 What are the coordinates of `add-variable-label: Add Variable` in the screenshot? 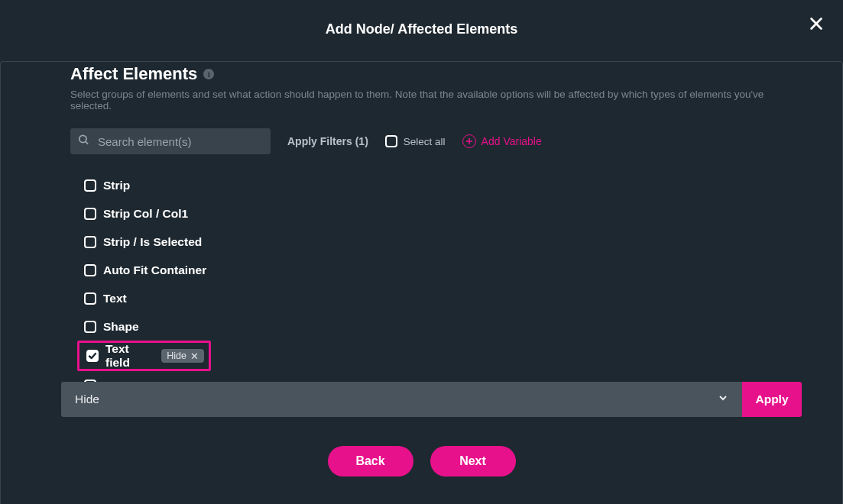 It's located at (512, 141).